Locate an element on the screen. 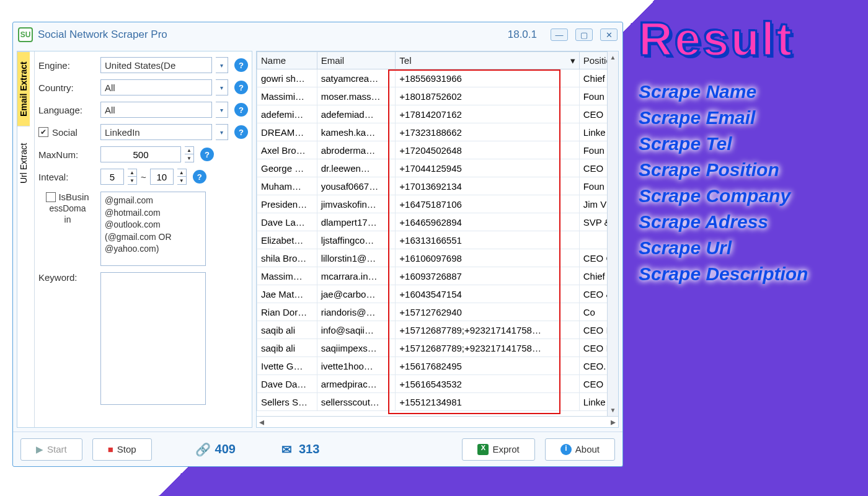 This screenshot has width=868, height=496. social-checkbox: ✔ is located at coordinates (43, 132).